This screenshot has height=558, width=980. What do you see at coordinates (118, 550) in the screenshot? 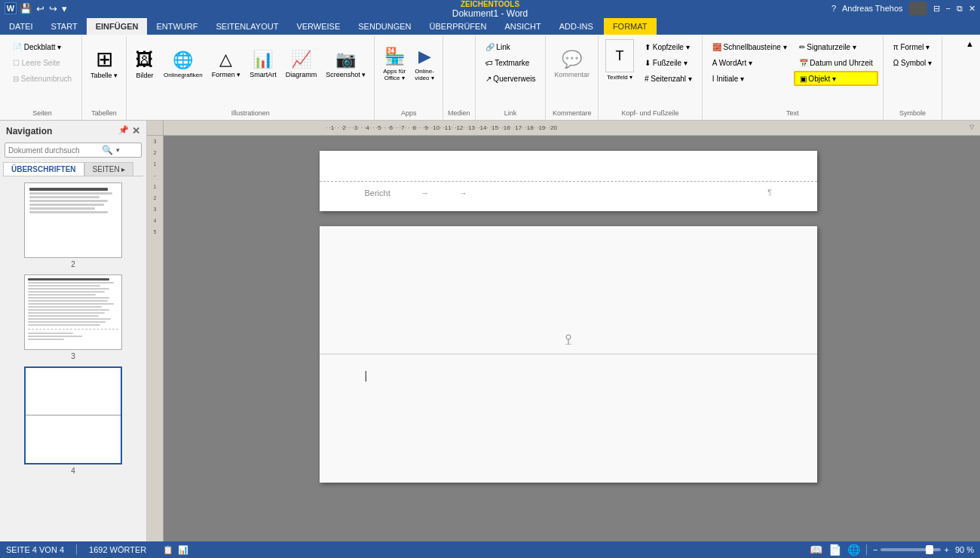
I see `word-count: 1692 WÖRTER` at bounding box center [118, 550].